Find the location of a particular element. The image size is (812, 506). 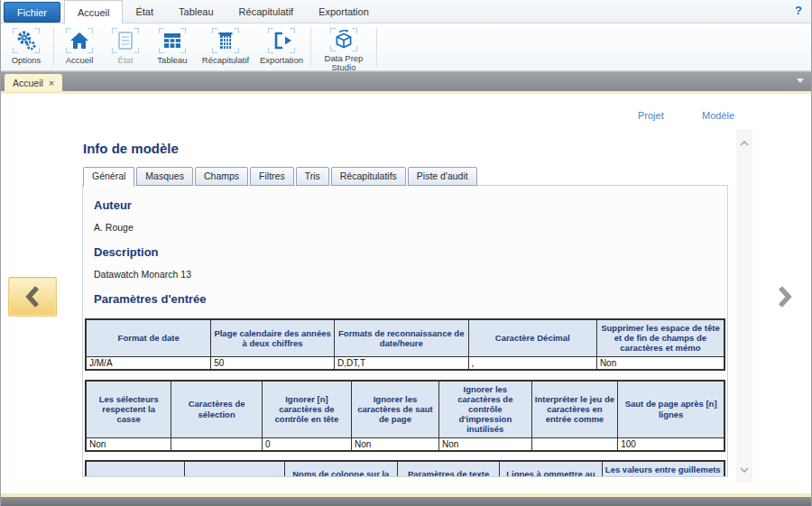

tab-list-dropdown-icon is located at coordinates (800, 81).